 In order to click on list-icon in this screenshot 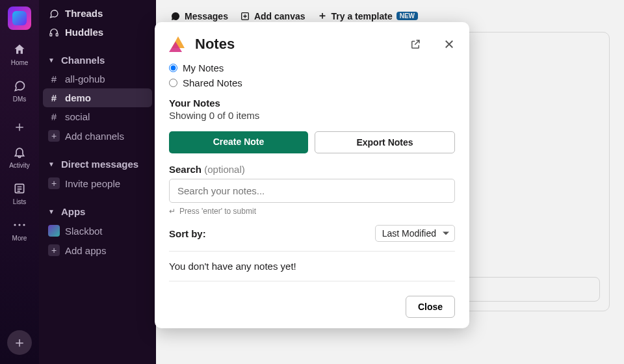, I will do `click(20, 188)`.